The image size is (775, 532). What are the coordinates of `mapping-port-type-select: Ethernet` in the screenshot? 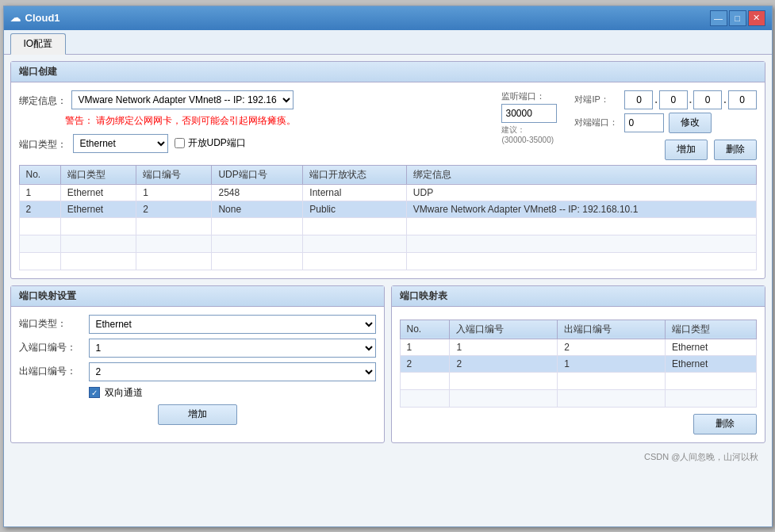 It's located at (232, 324).